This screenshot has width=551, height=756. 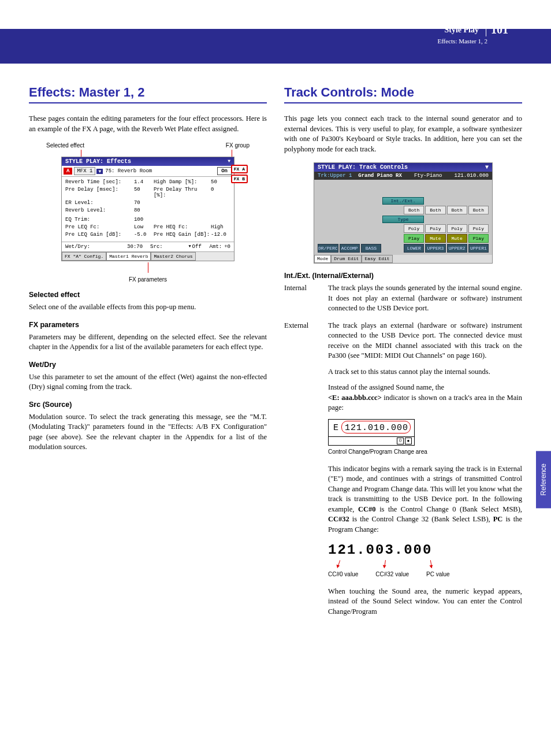 What do you see at coordinates (148, 280) in the screenshot?
I see `caption-fx-params: FX parameters` at bounding box center [148, 280].